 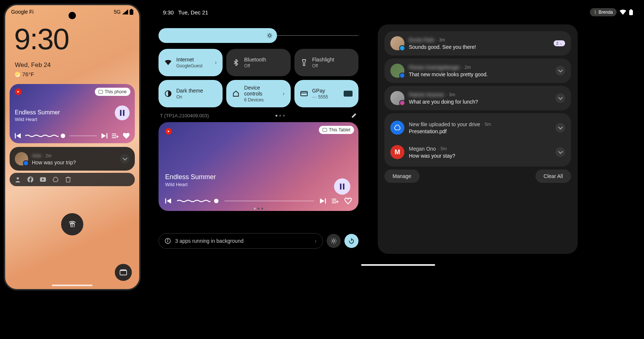 I want to click on fingerprint-button, so click(x=72, y=224).